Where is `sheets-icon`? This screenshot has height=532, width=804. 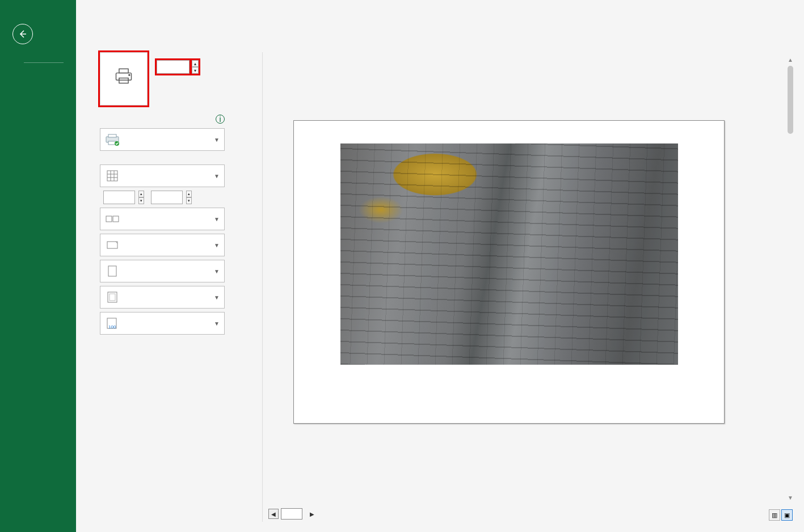 sheets-icon is located at coordinates (112, 176).